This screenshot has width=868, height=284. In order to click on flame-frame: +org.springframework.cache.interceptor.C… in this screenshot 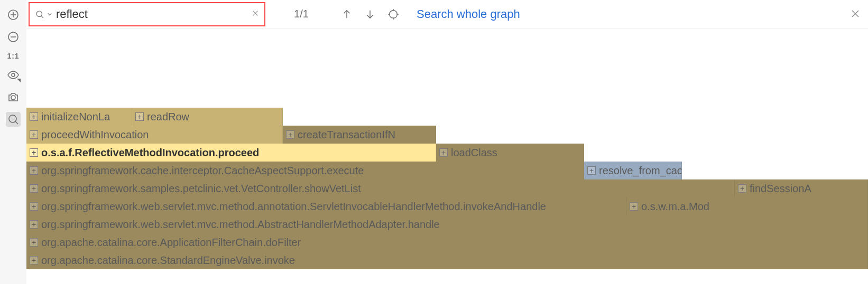, I will do `click(306, 171)`.